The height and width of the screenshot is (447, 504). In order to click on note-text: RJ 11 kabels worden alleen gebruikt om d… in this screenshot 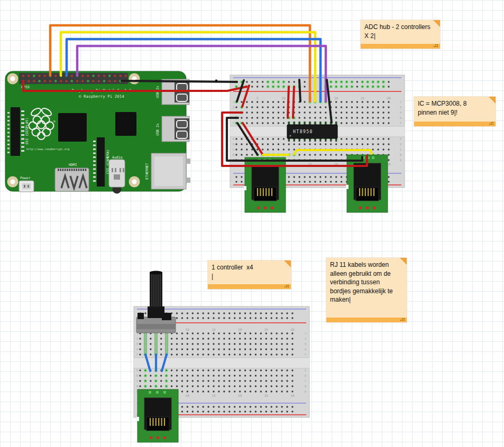, I will do `click(366, 282)`.